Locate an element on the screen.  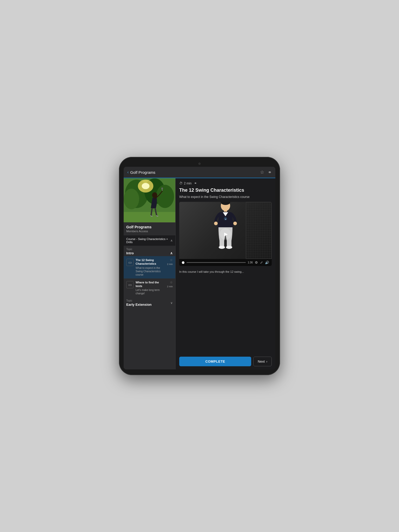
header-actions: ☆ ⚭ is located at coordinates (266, 172).